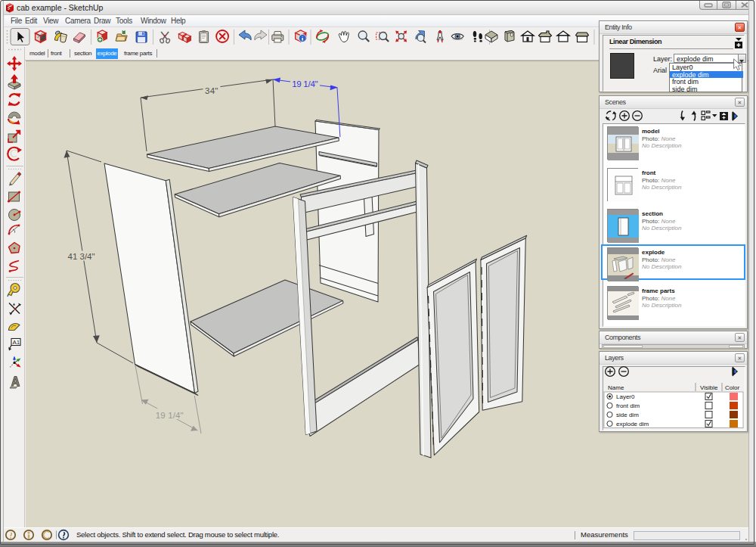 Image resolution: width=756 pixels, height=547 pixels. Describe the element at coordinates (627, 415) in the screenshot. I see `svg-text: side dim` at that location.